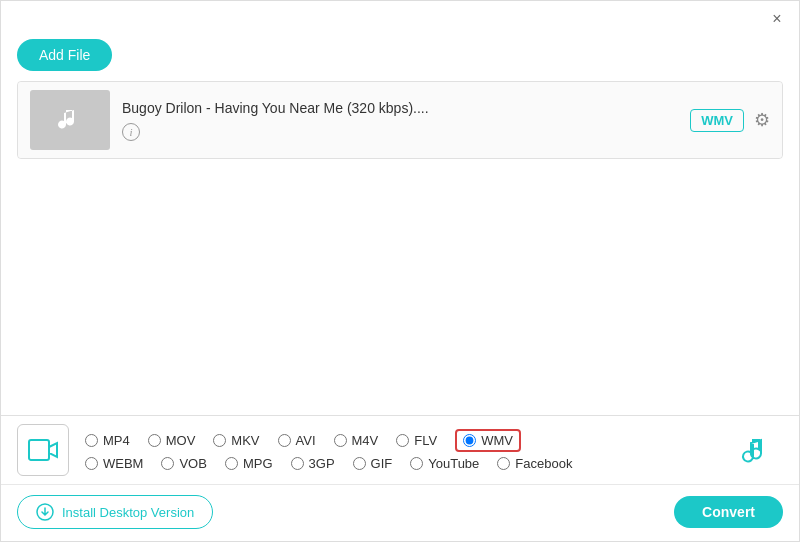  Describe the element at coordinates (402, 440) in the screenshot. I see `radio-flv` at that location.